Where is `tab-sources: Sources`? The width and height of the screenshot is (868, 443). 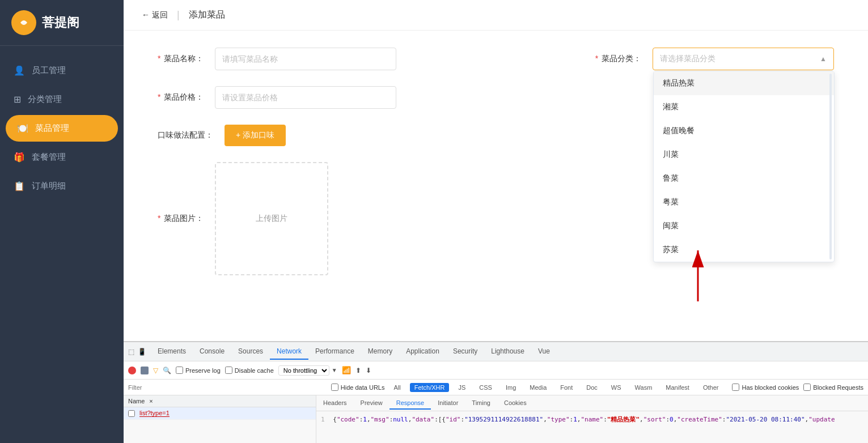
tab-sources: Sources is located at coordinates (251, 352).